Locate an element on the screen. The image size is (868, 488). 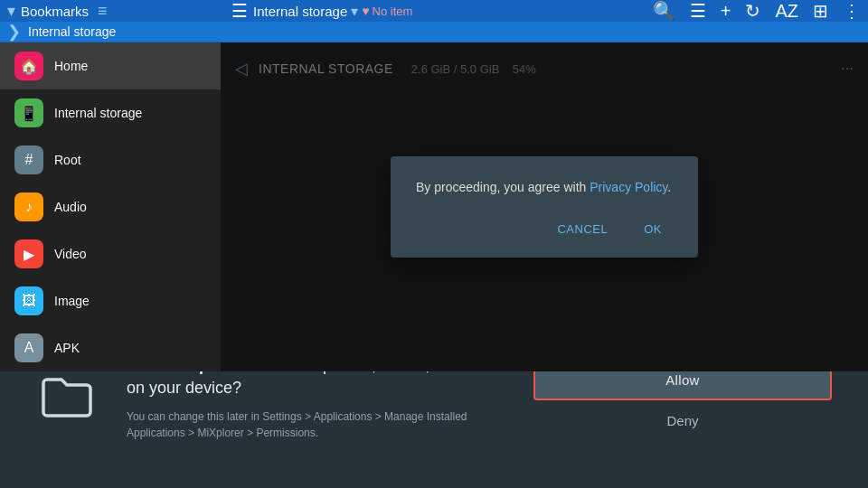
dialog-text-after-link: . is located at coordinates (669, 187).